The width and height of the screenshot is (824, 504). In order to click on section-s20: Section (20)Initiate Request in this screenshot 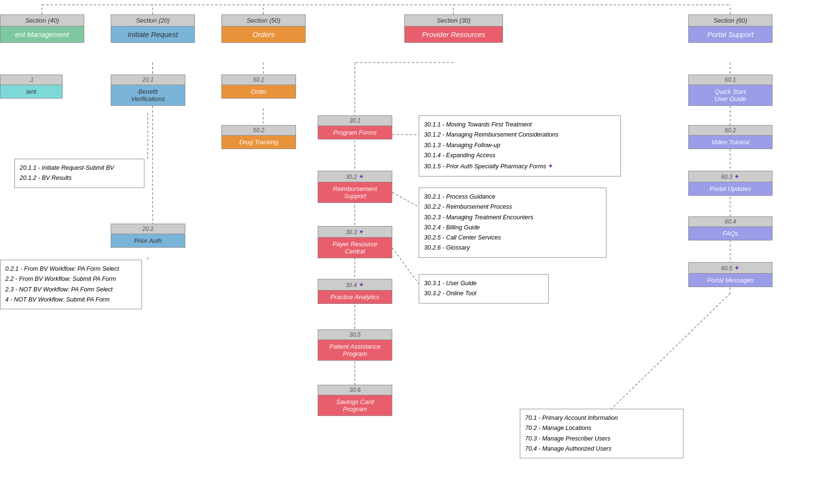, I will do `click(153, 29)`.